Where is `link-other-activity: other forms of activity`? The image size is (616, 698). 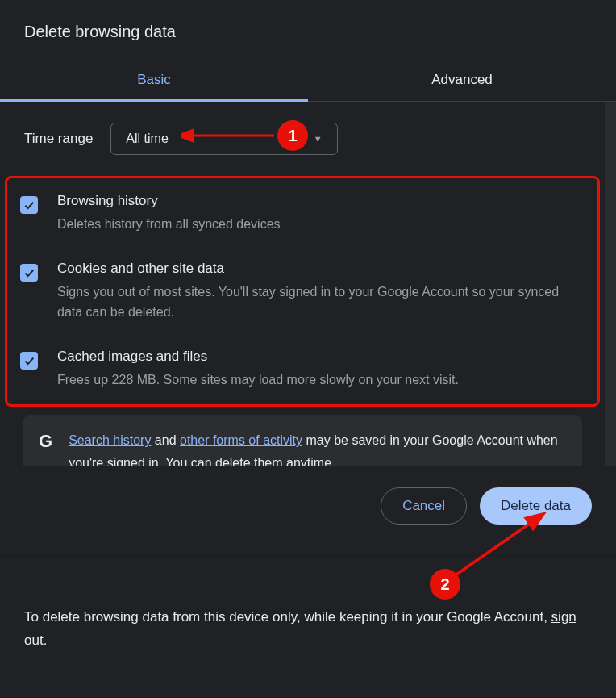 link-other-activity: other forms of activity is located at coordinates (241, 441).